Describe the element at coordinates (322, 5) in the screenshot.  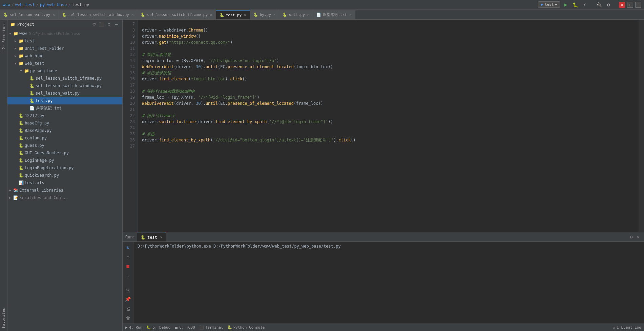
I see `title-bar: wsw / web_test / py_web_base / test.py ▶…` at that location.